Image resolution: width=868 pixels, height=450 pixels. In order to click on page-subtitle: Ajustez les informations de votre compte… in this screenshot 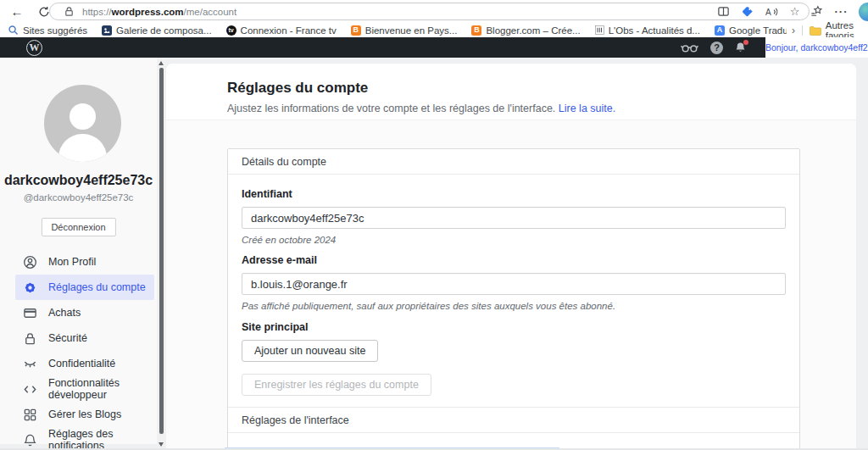, I will do `click(542, 108)`.